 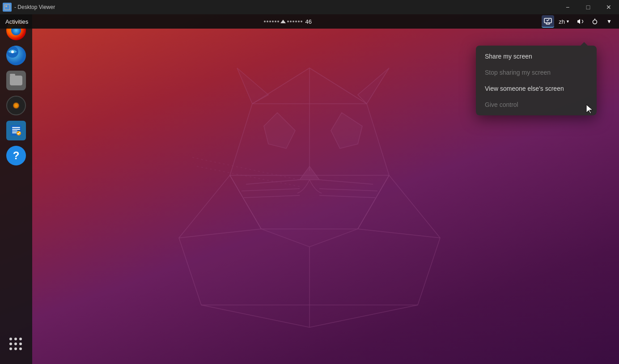 What do you see at coordinates (310, 7) in the screenshot?
I see `title-bar: - Desktop Viewer − □ ✕` at bounding box center [310, 7].